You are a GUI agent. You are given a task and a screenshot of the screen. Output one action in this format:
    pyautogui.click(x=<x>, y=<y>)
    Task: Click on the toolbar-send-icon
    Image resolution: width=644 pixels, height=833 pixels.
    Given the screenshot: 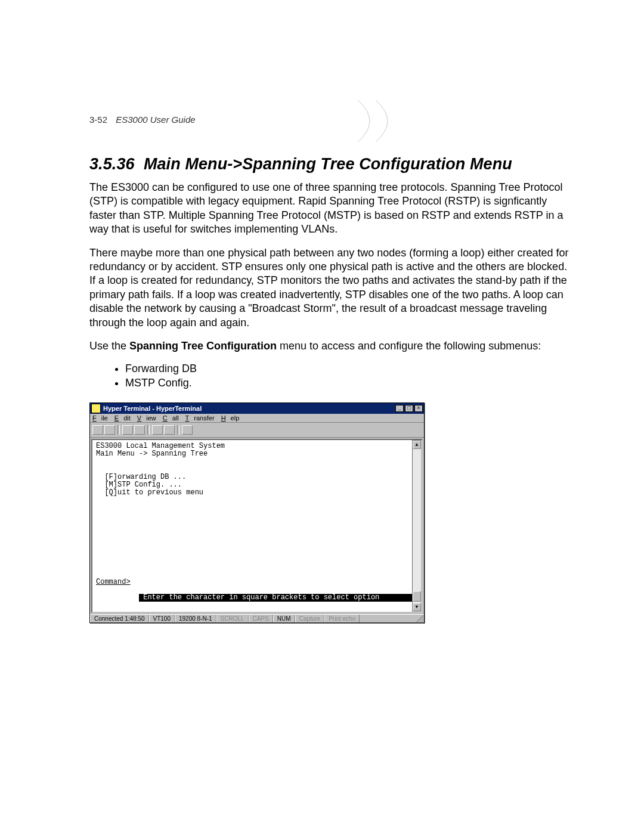 What is the action you would take?
    pyautogui.click(x=157, y=430)
    